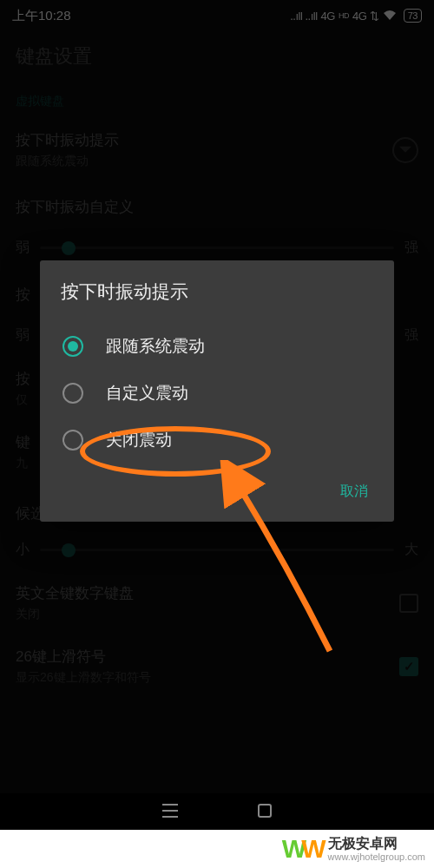 The image size is (434, 868). Describe the element at coordinates (217, 292) in the screenshot. I see `dialog-title: 按下时振动提示` at that location.